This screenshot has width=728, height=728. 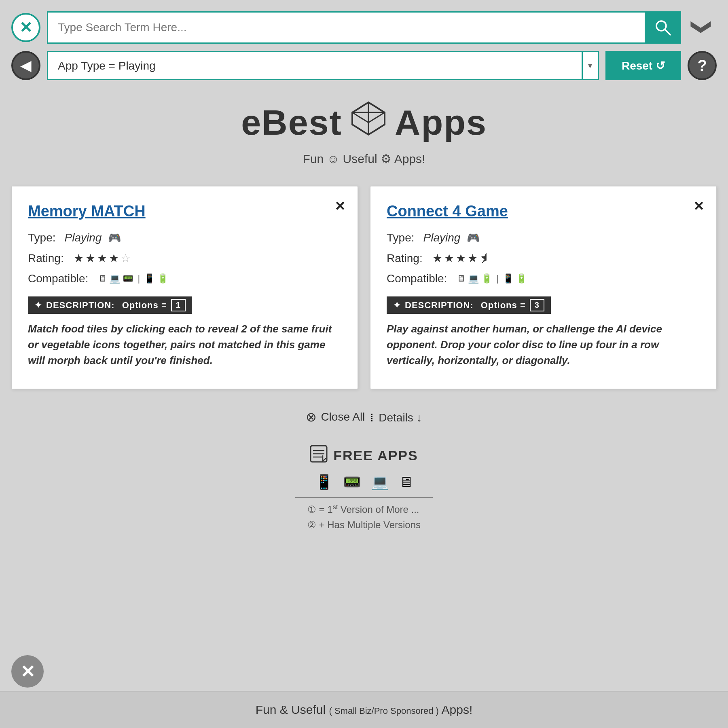 I want to click on card-title-2: Connect 4 Game, so click(x=447, y=211).